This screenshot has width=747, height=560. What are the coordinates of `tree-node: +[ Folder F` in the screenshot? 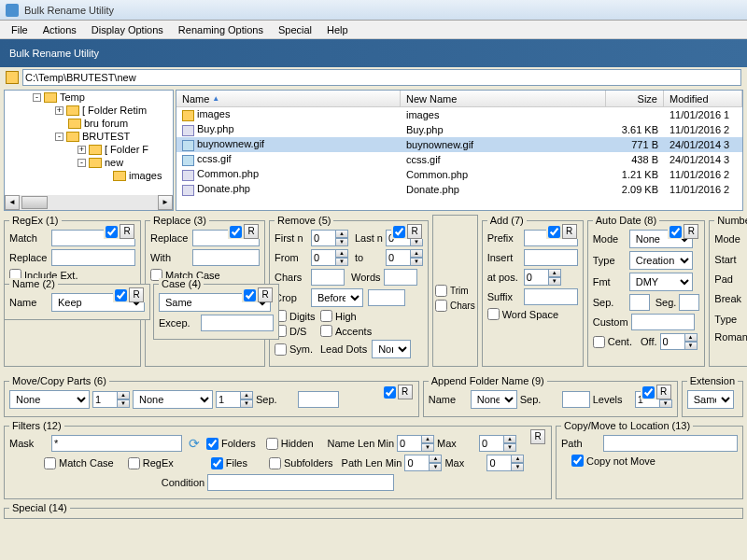 It's located at (89, 149).